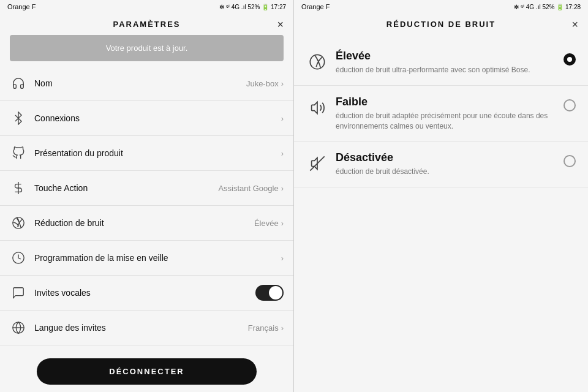 The height and width of the screenshot is (392, 588). I want to click on noise-elevee-desc: éduction de bruit ultra-performante avec…, so click(447, 70).